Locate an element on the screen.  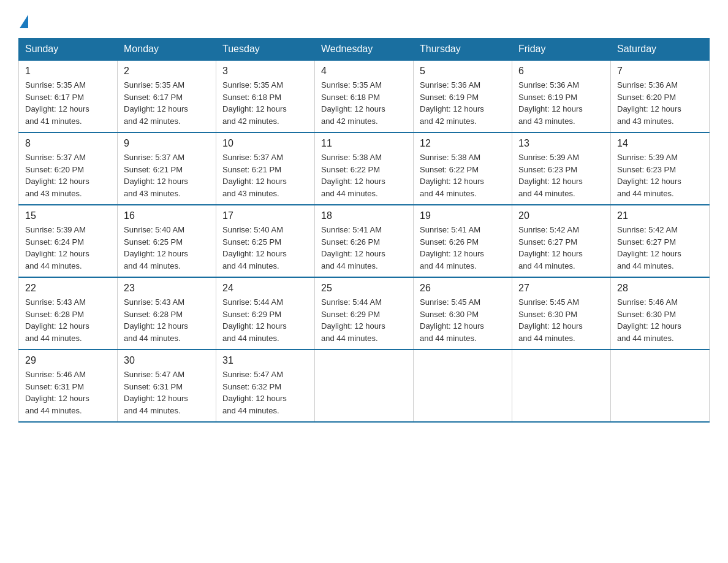
day-number: 13 is located at coordinates (561, 144).